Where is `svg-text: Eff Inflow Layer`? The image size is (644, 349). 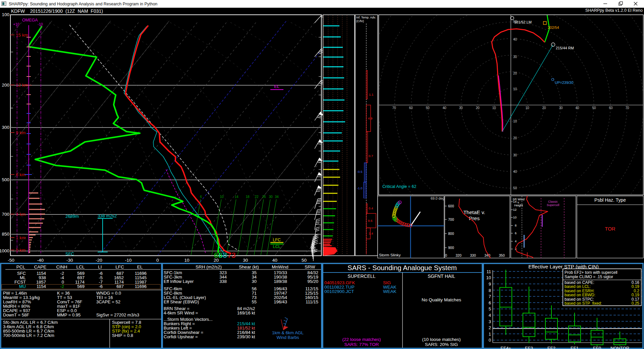 svg-text: Eff Inflow Layer is located at coordinates (179, 281).